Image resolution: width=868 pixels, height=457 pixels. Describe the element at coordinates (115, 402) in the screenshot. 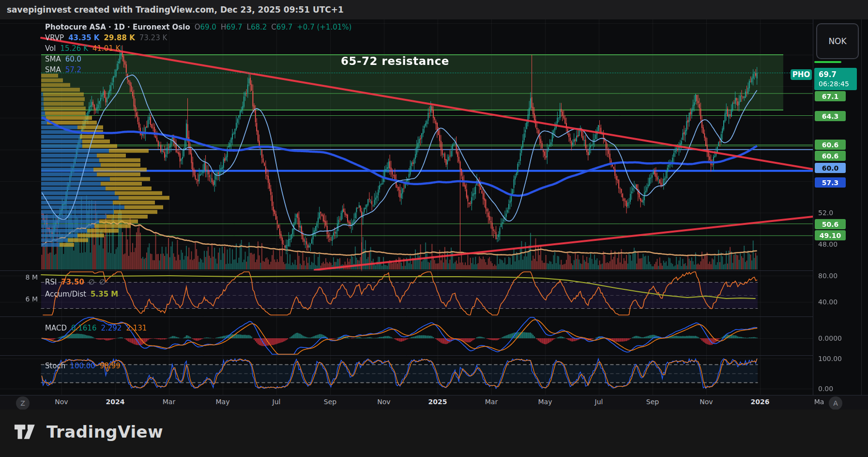

I see `time-tick-label: 2024` at that location.